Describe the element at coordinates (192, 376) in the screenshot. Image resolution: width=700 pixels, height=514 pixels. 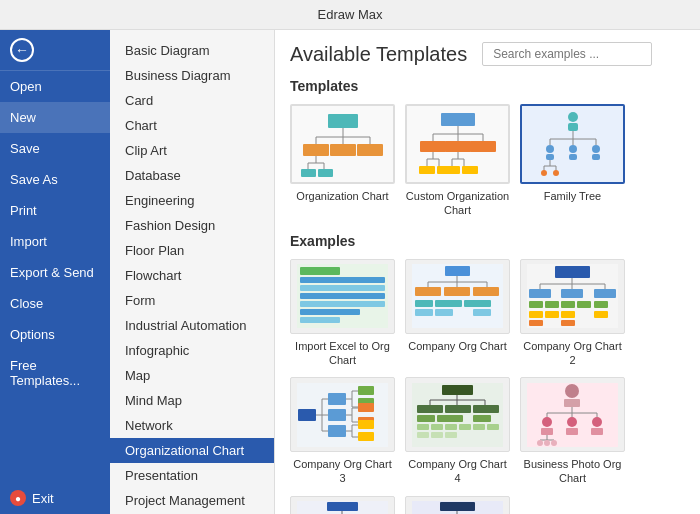
I see `category-map: Map` at that location.